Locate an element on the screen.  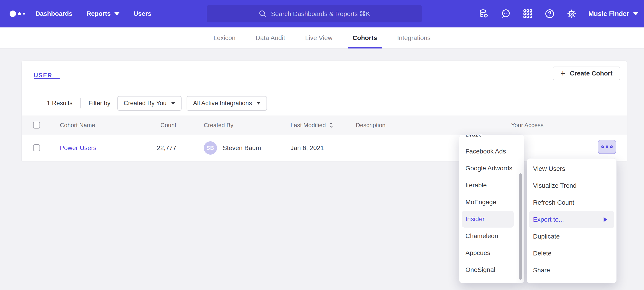
submenu-item-moengage: MoEngage is located at coordinates (492, 202).